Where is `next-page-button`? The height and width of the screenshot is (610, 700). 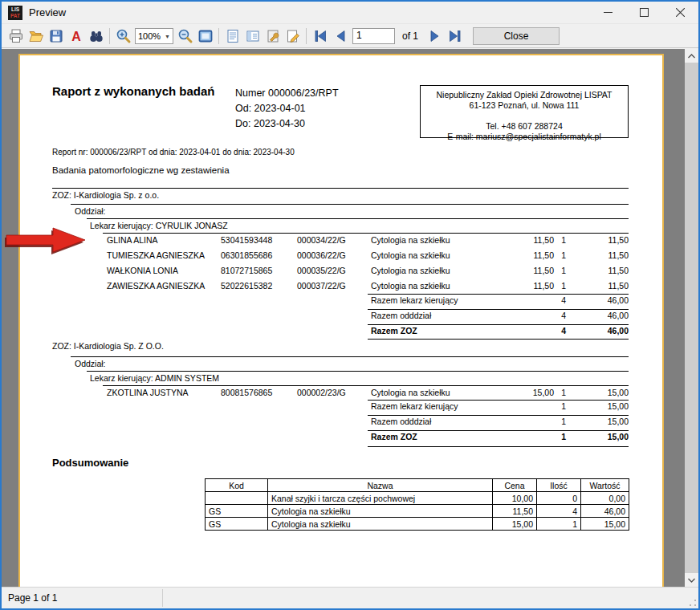 next-page-button is located at coordinates (435, 37).